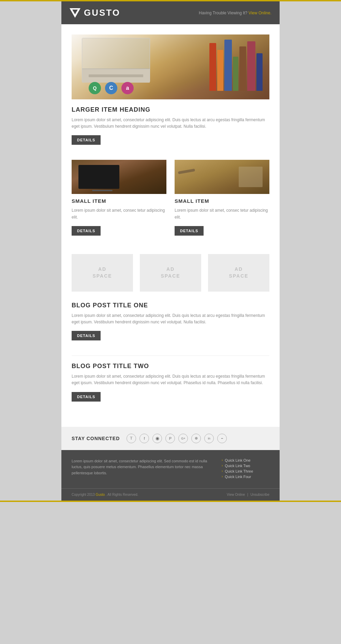 This screenshot has width=341, height=644. I want to click on design-icons: Q C a, so click(111, 88).